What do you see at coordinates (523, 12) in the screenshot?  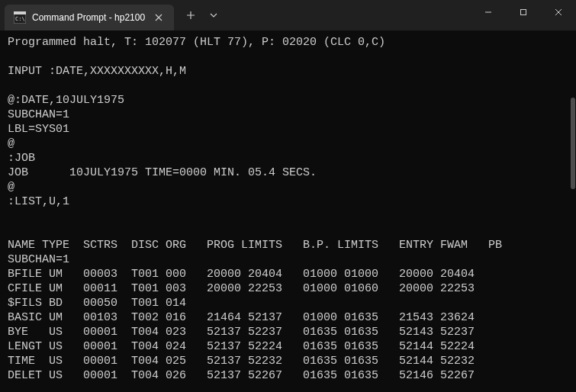 I see `maximize-button` at bounding box center [523, 12].